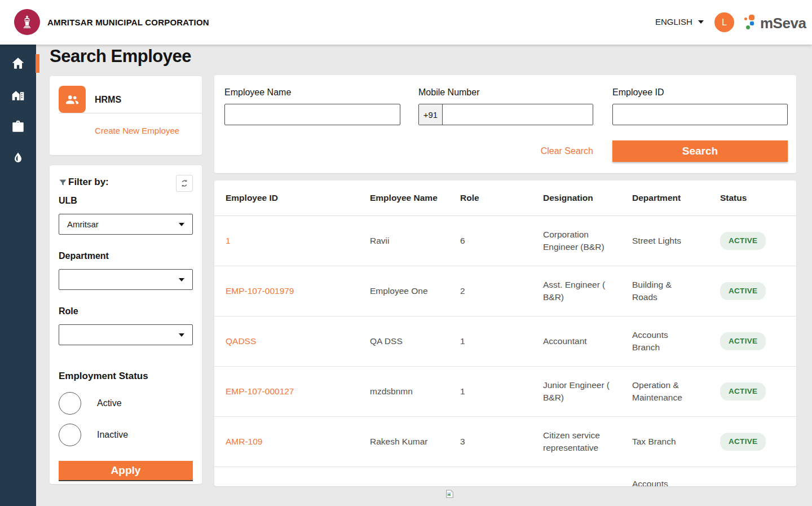  What do you see at coordinates (505, 241) in the screenshot?
I see `table-row: 1 Ravii 6 Corporation Engineer (B&R) Str…` at bounding box center [505, 241].